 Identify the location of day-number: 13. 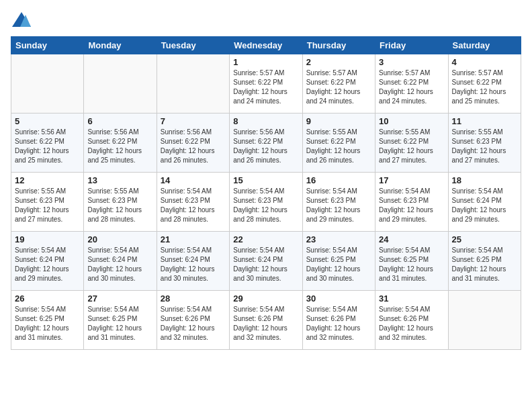
(120, 180).